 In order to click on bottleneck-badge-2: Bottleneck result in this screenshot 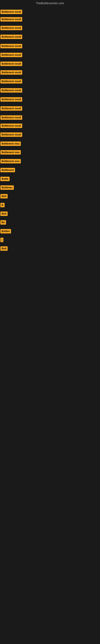, I will do `click(11, 19)`.